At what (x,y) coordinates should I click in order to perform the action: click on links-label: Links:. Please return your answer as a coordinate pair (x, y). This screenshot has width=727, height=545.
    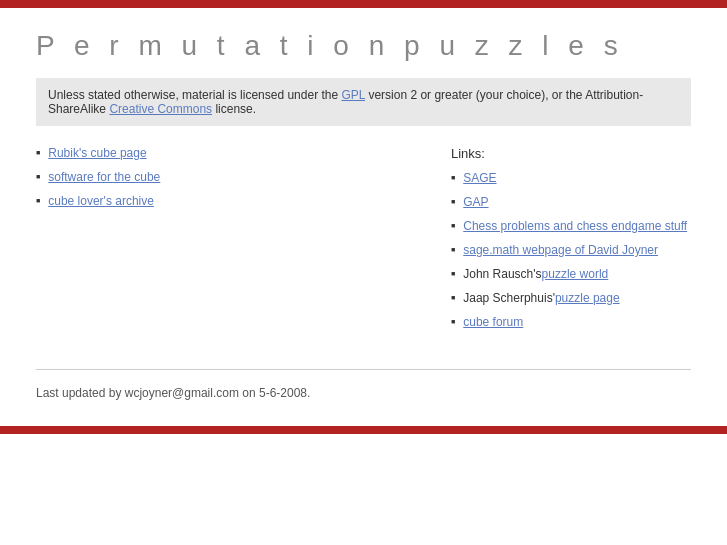
    Looking at the image, I should click on (571, 154).